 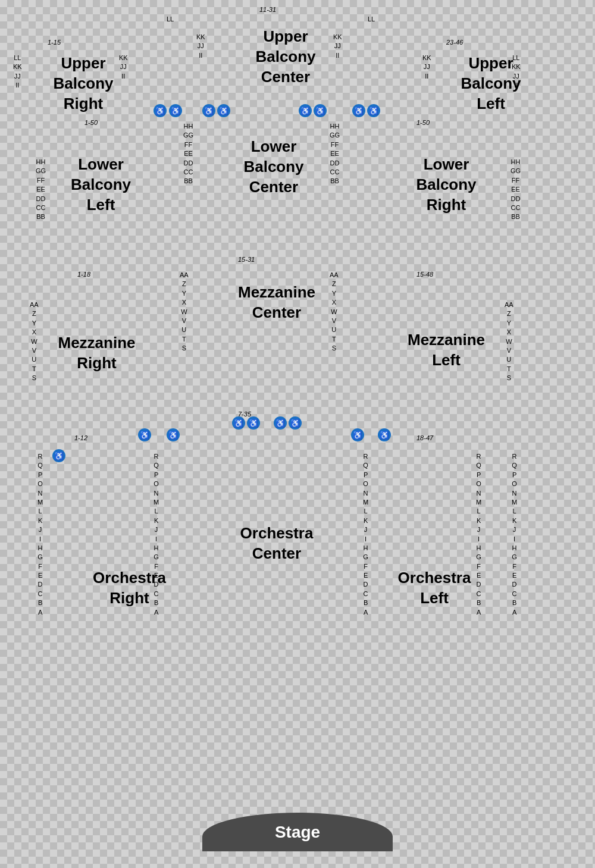 I want to click on wheelchair-3: ♿, so click(x=209, y=111).